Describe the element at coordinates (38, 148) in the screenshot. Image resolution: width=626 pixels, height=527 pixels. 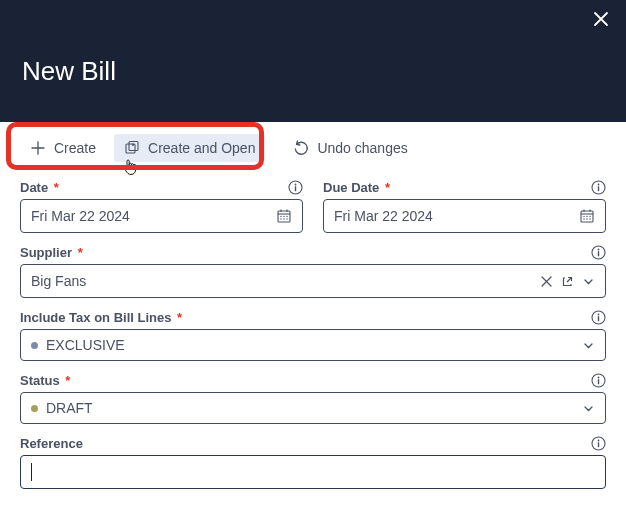
I see `plus-icon` at that location.